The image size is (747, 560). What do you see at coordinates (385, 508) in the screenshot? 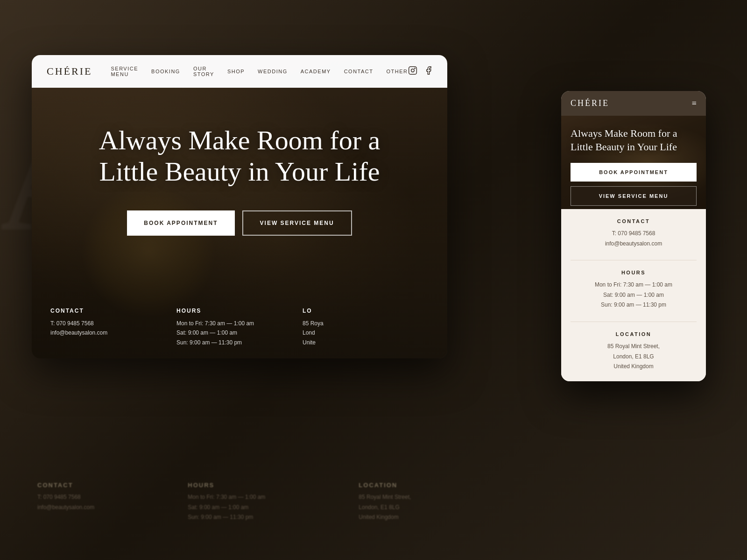
I see `bg-location-info: 85 Royal Mint Street, London, E1 8LG Uni…` at bounding box center [385, 508].